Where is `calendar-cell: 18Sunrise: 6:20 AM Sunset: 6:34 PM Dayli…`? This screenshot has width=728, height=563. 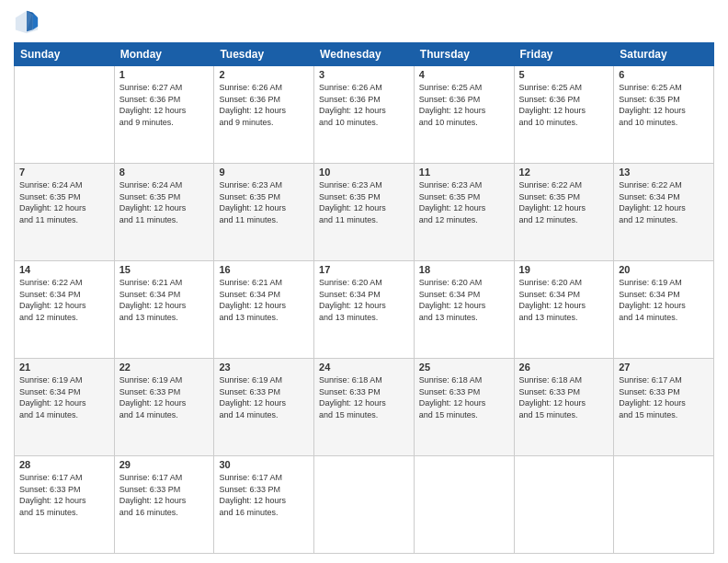 calendar-cell: 18Sunrise: 6:20 AM Sunset: 6:34 PM Dayli… is located at coordinates (463, 310).